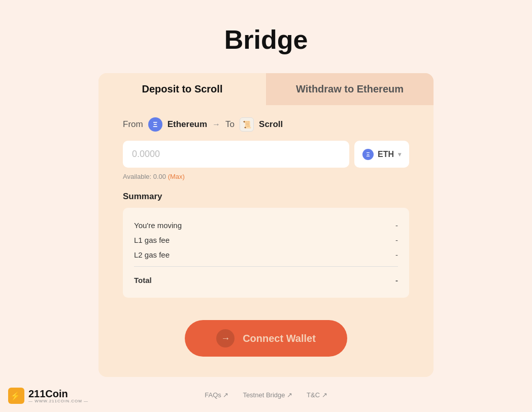 This screenshot has height=412, width=532. Describe the element at coordinates (266, 27) in the screenshot. I see `page-title: Bridge` at that location.